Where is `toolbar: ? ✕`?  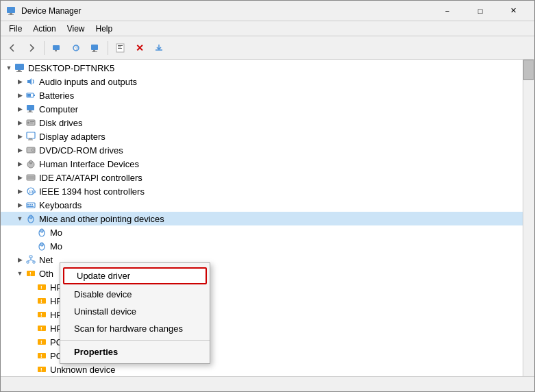 toolbar: ? ✕ is located at coordinates (267, 48).